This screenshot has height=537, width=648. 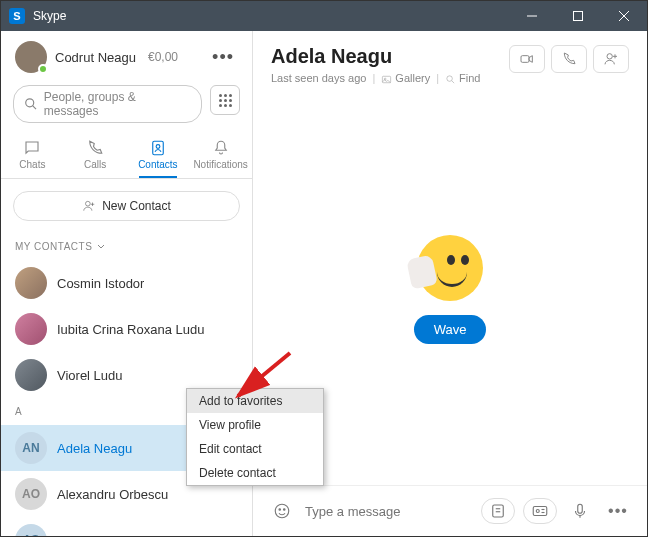 What do you see at coordinates (90, 376) in the screenshot?
I see `contact-name: Viorel Ludu` at bounding box center [90, 376].